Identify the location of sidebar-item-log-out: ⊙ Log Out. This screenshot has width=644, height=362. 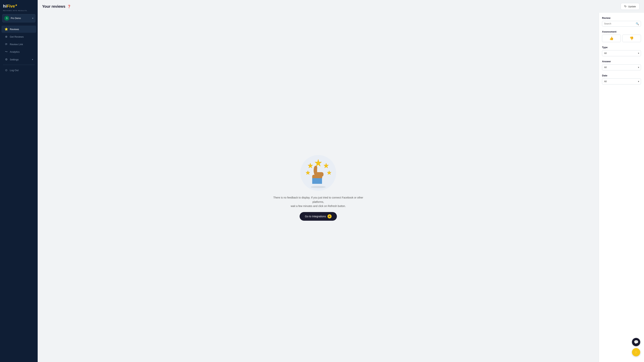
(19, 70).